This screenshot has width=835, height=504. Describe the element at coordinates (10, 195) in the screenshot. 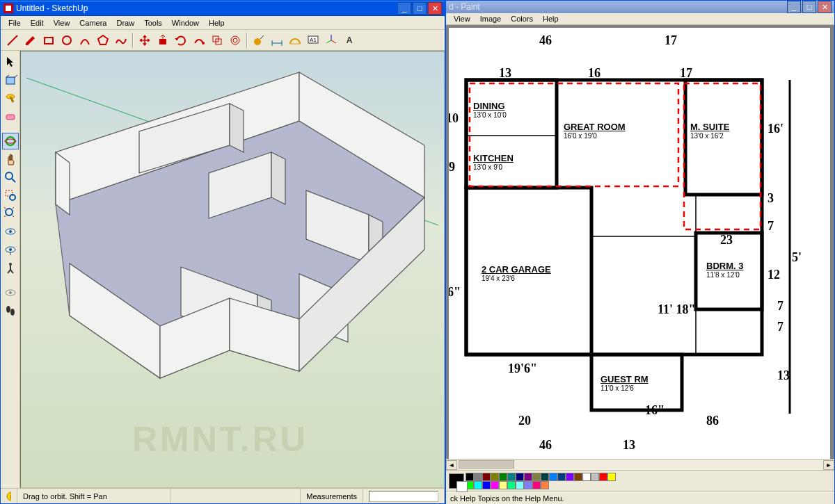

I see `zoomwin-tool` at that location.